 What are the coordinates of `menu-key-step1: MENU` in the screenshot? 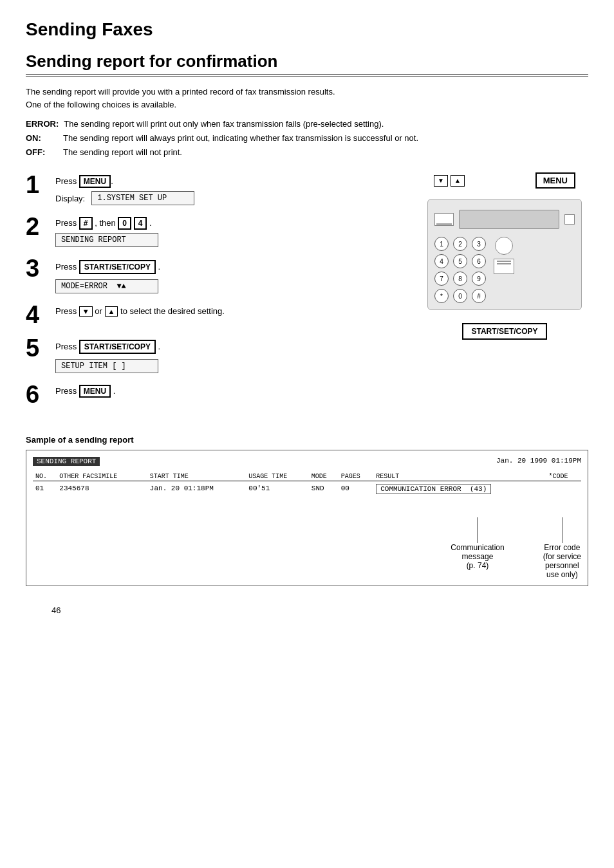 It's located at (95, 181).